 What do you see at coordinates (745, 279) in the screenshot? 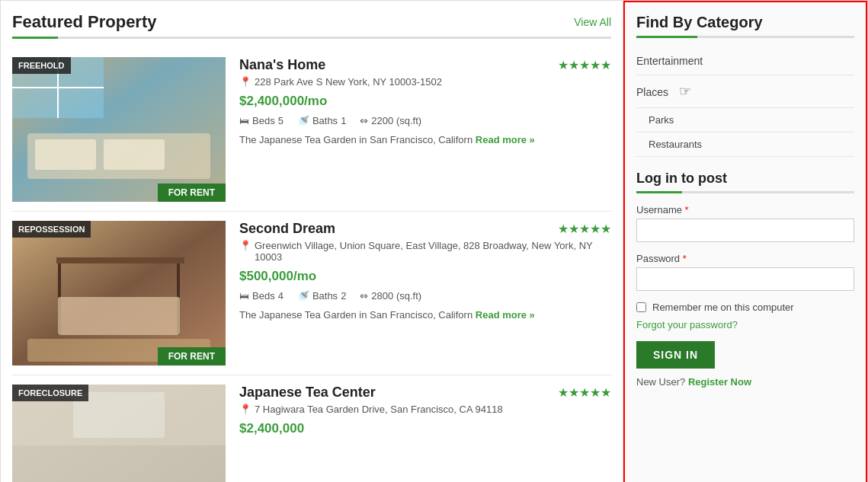
I see `password-input` at bounding box center [745, 279].